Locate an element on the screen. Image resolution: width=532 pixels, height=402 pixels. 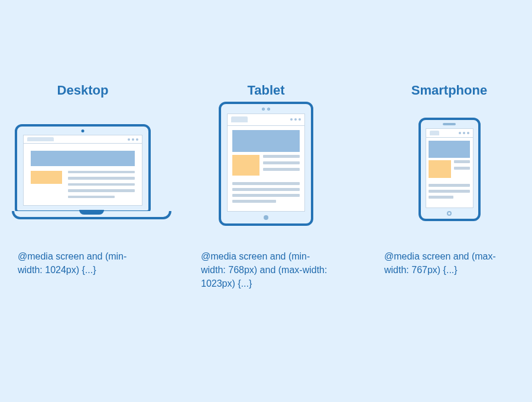
laptop-icon is located at coordinates (83, 173).